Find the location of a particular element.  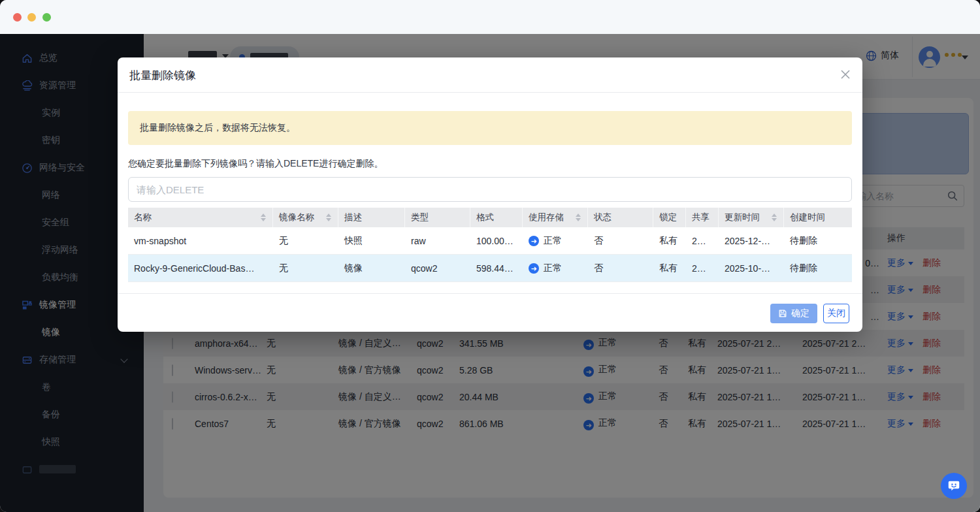

modal-table-row: Rocky-9-GenericCloud-Bas…无镜像qcow2598.44…… is located at coordinates (490, 268).